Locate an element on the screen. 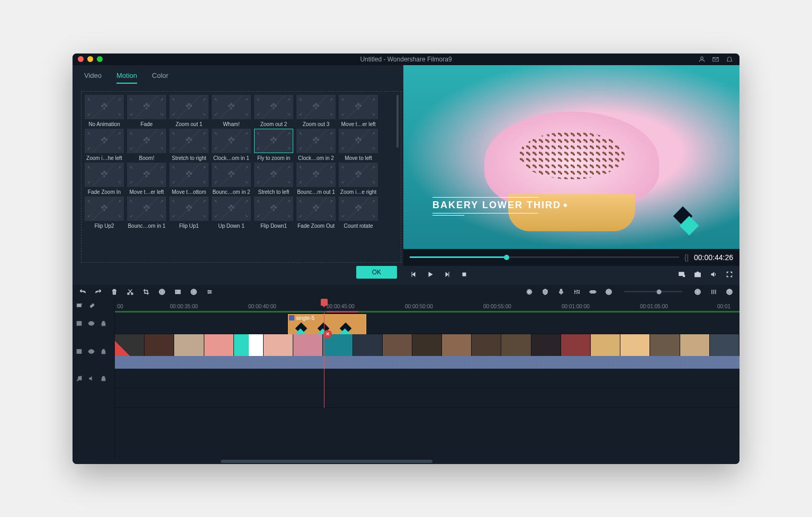 This screenshot has width=812, height=517. preset-item: ↖↗↙↘ Flip Up1 is located at coordinates (189, 213).